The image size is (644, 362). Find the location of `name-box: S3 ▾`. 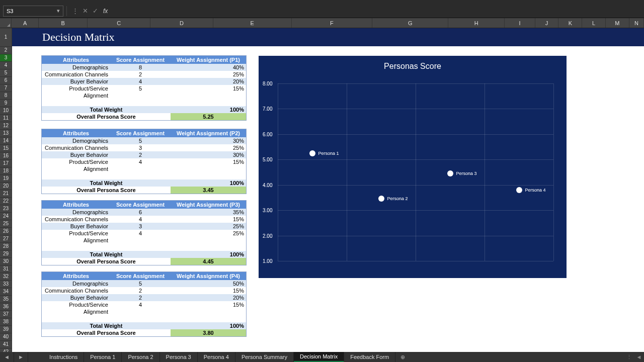

name-box: S3 ▾ is located at coordinates (33, 11).